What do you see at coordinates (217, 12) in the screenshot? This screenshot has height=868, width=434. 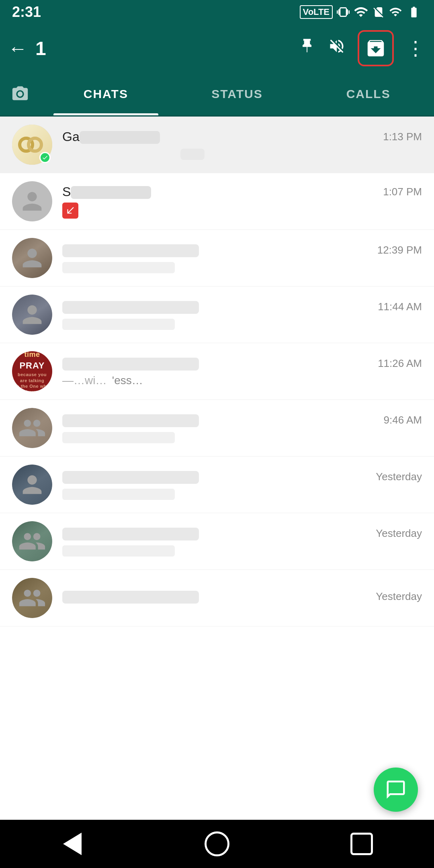 I see `status-bar: 2:31 VoLTE` at bounding box center [217, 12].